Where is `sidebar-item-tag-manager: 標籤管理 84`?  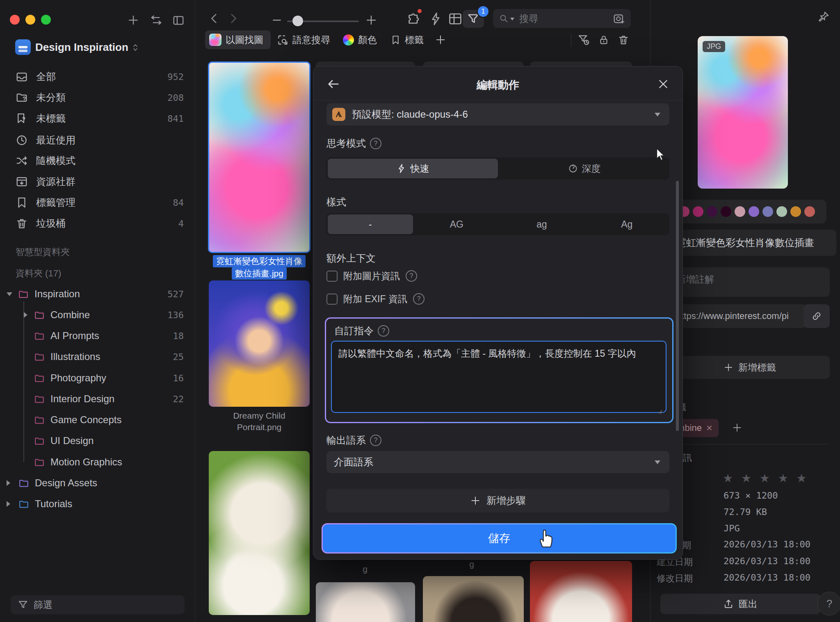
sidebar-item-tag-manager: 標籤管理 84 is located at coordinates (98, 203).